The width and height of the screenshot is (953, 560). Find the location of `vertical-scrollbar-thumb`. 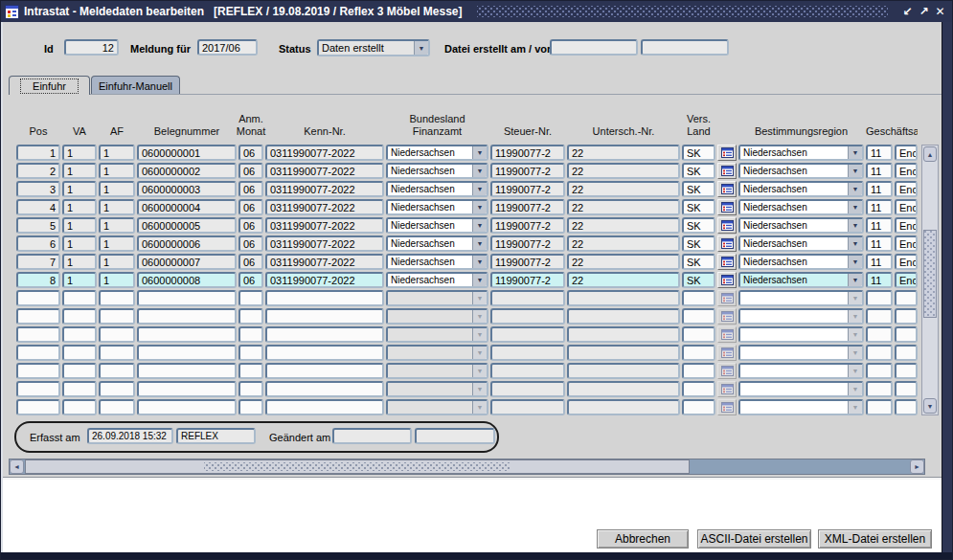

vertical-scrollbar-thumb is located at coordinates (930, 274).